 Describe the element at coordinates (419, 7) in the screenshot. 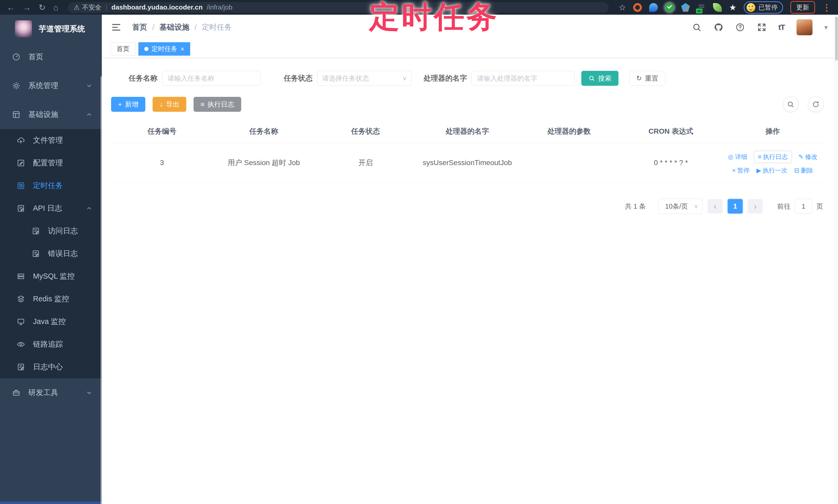

I see `browser-toolbar: ← → ↻ ⌂ ⚠ 不安全 | dashboard.yudao.iocoder.…` at that location.